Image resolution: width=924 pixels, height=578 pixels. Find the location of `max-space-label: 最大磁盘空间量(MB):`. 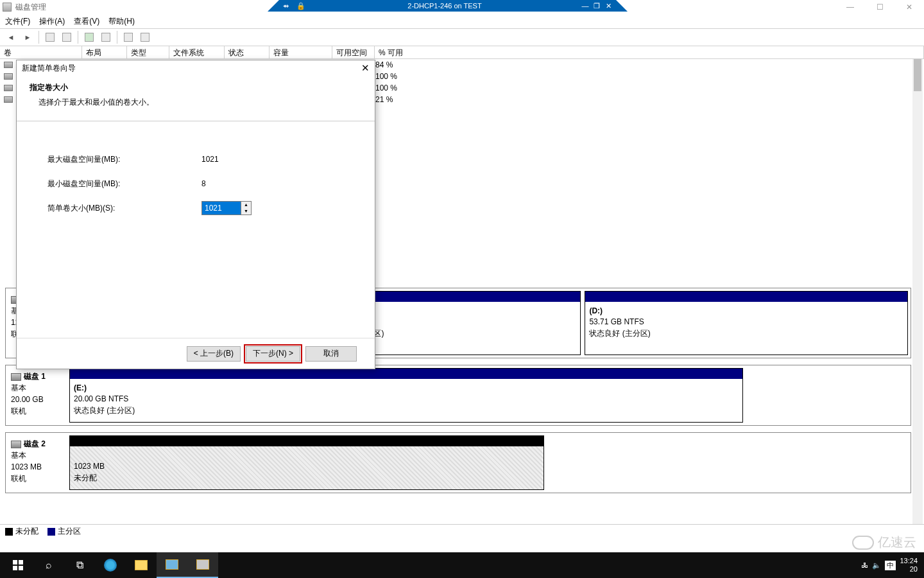

max-space-label: 最大磁盘空间量(MB): is located at coordinates (124, 159).